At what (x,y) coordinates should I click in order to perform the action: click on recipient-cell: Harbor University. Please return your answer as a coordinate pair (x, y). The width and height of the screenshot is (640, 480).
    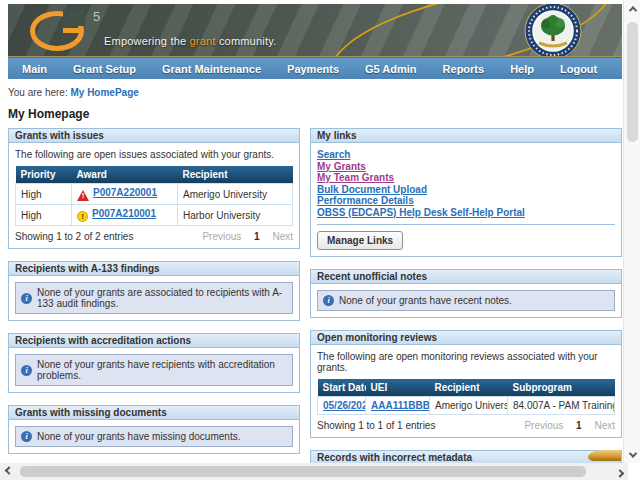
    Looking at the image, I should click on (236, 216).